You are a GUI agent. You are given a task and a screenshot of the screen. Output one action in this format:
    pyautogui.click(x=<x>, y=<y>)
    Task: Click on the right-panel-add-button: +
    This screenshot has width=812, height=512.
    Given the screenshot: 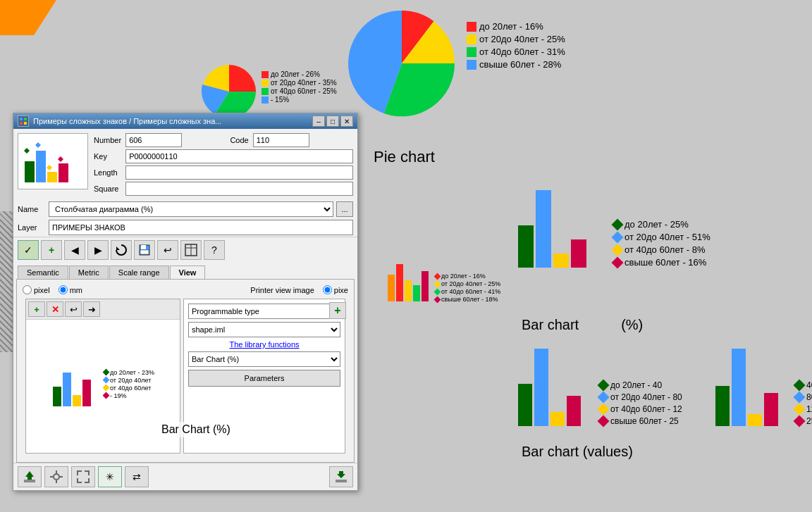 What is the action you would take?
    pyautogui.click(x=338, y=311)
    